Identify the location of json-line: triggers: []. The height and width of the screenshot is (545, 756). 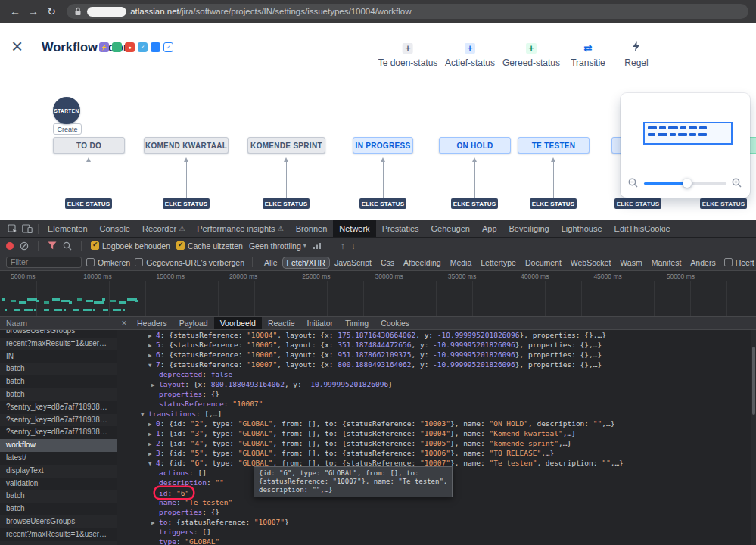
(437, 531).